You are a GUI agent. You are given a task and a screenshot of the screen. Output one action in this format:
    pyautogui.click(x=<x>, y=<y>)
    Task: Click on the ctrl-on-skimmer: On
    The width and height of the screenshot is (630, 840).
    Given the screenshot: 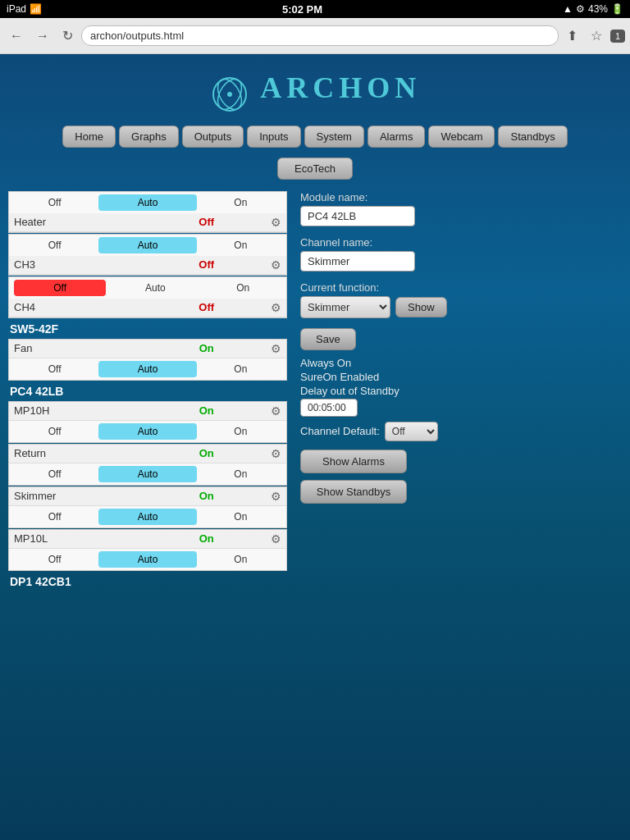 What is the action you would take?
    pyautogui.click(x=241, y=517)
    